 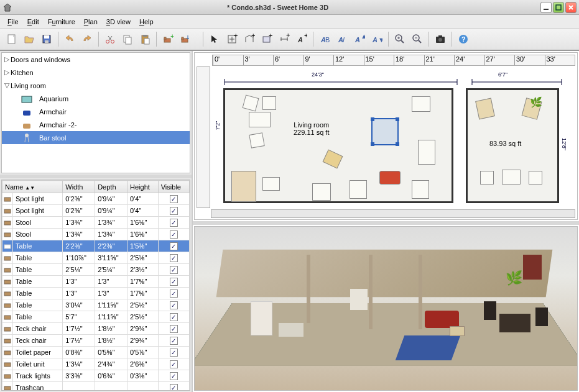 What do you see at coordinates (512, 145) in the screenshot?
I see `room-2: 83.93 sq ft 🌿` at bounding box center [512, 145].